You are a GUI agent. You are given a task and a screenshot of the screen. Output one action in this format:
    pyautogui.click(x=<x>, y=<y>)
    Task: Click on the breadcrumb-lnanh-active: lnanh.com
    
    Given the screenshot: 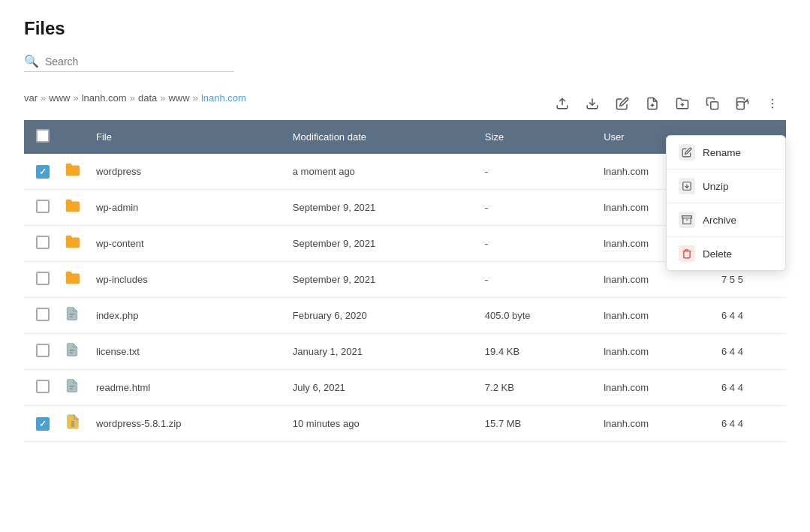 What is the action you would take?
    pyautogui.click(x=224, y=98)
    